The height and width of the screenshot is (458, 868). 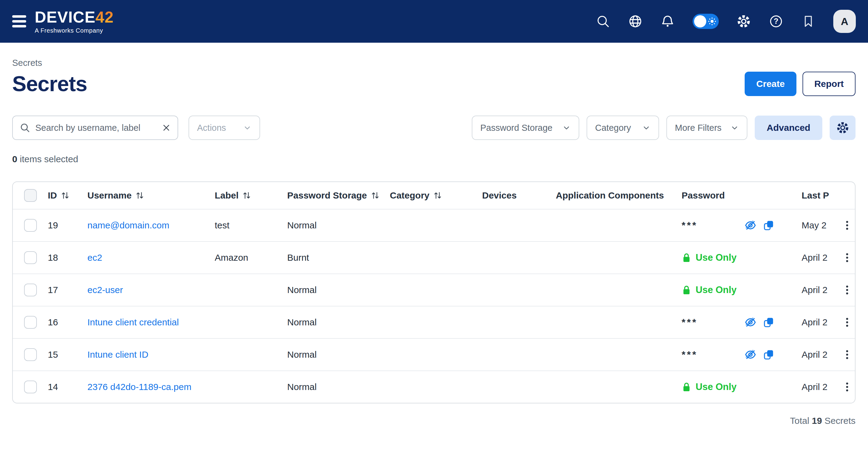 What do you see at coordinates (788, 128) in the screenshot?
I see `advanced-button: Advanced` at bounding box center [788, 128].